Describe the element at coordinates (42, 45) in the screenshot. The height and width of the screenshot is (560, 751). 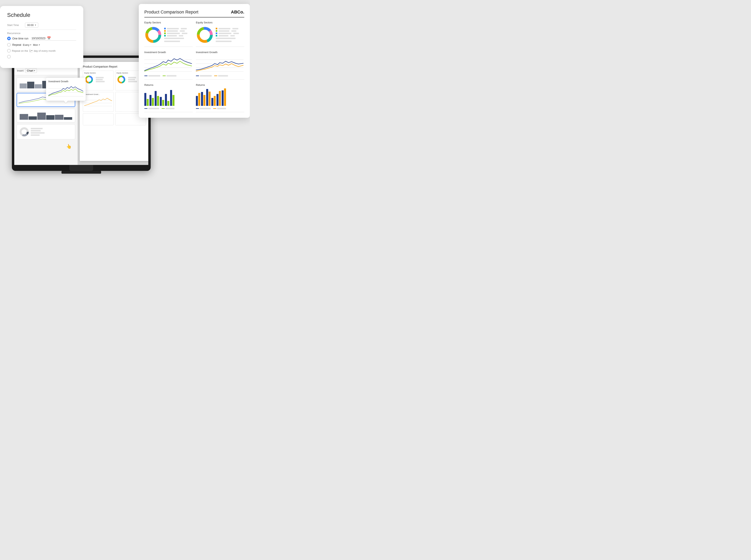
I see `repeat-row: Repeat Every ▾ Mon ▾` at that location.